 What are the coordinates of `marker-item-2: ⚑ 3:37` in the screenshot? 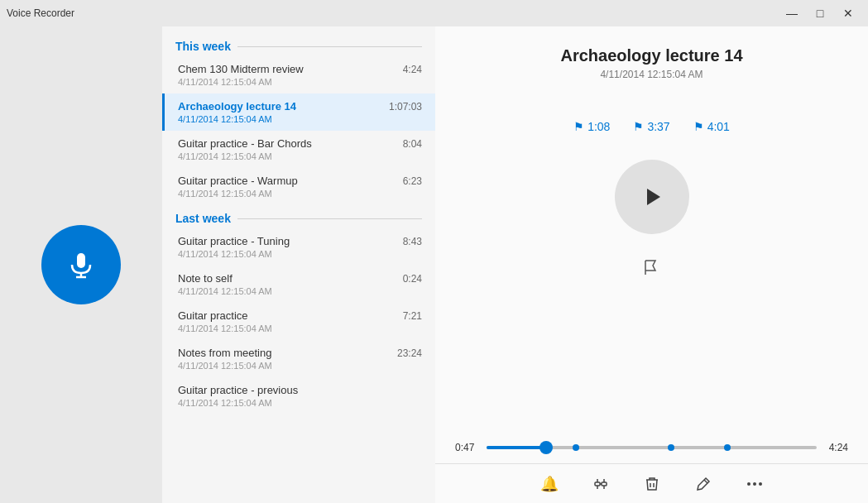 It's located at (651, 127).